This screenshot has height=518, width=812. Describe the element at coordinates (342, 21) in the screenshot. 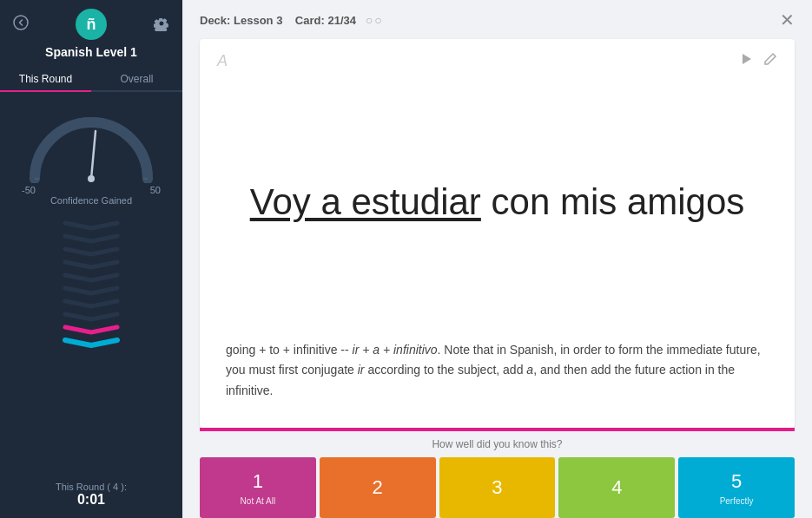

I see `card-progress: 21/34` at that location.